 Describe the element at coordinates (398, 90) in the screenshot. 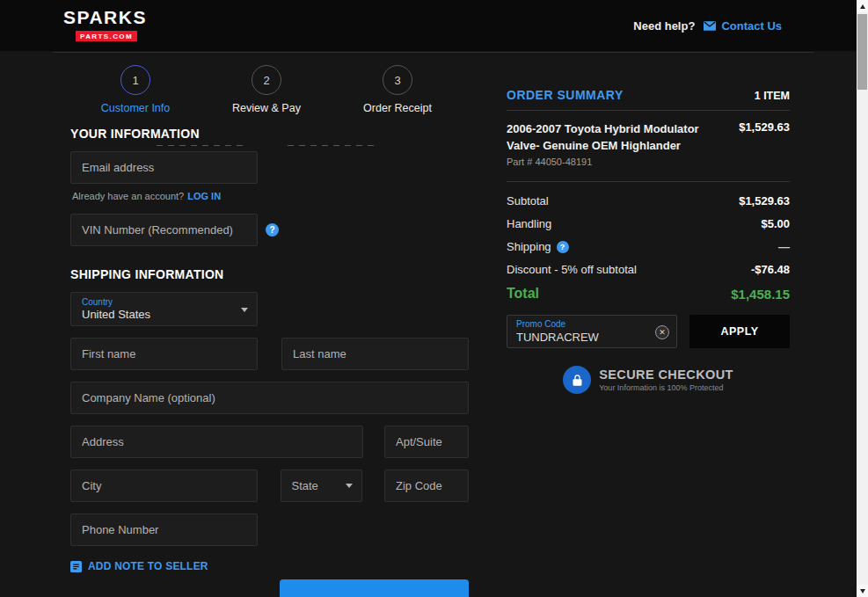

I see `step-order-receipt: 3 Order Receipt` at that location.